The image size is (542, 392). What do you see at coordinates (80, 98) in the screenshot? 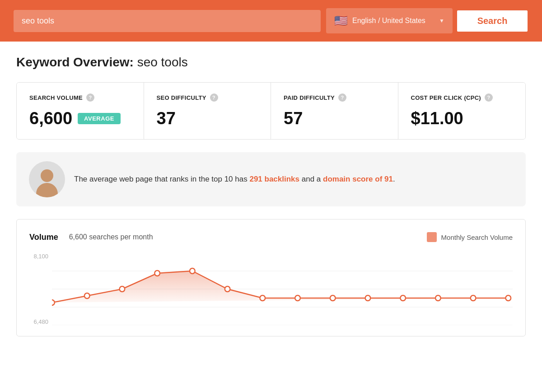
I see `stat-label-search-volume: SEARCH VOLUME ?` at bounding box center [80, 98].